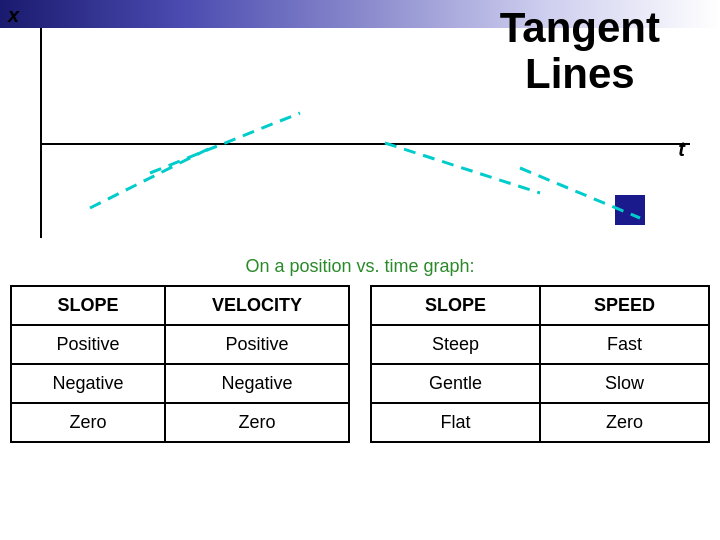  Describe the element at coordinates (257, 306) in the screenshot. I see `left-table-header-velocity: VELOCITY` at that location.